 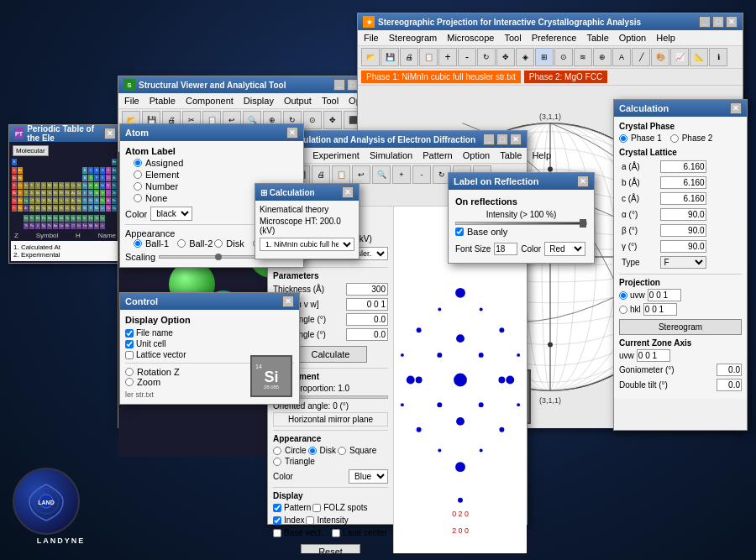 I want to click on tb-sel: ◈, so click(x=525, y=57).